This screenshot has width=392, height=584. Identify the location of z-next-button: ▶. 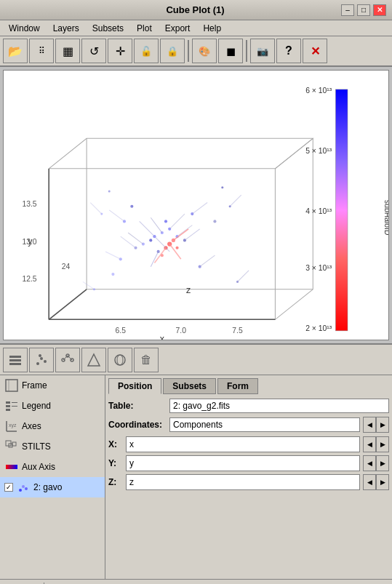
(383, 482).